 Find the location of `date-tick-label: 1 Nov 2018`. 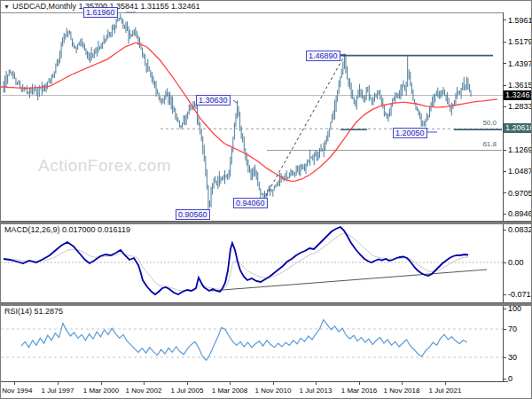

date-tick-label: 1 Nov 2018 is located at coordinates (403, 390).